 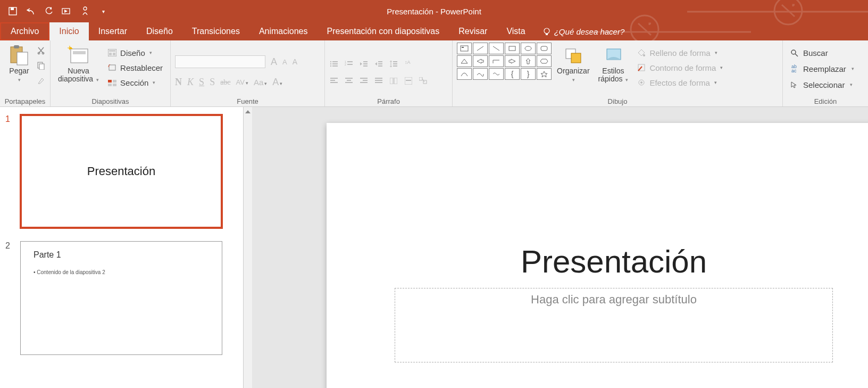 What do you see at coordinates (283, 31) in the screenshot?
I see `tab-animaciones: Animaciones` at bounding box center [283, 31].